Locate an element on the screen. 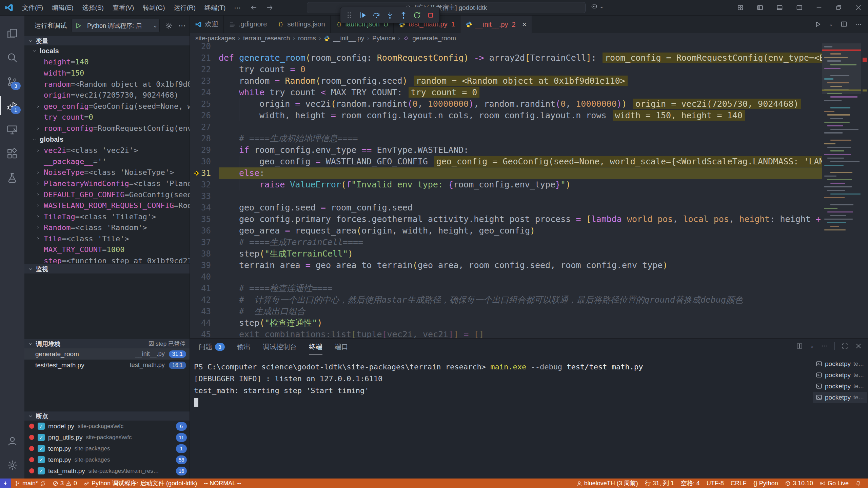 This screenshot has width=868, height=488. split-editor-icon is located at coordinates (844, 24).